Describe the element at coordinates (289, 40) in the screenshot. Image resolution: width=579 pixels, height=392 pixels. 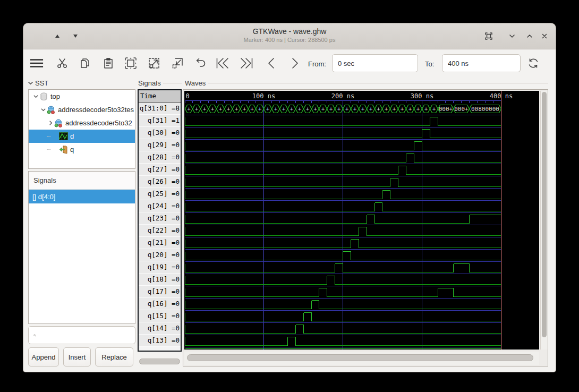
I see `marker-cursor-status: Marker: 400 ns | Cursor: 288500 ps` at that location.